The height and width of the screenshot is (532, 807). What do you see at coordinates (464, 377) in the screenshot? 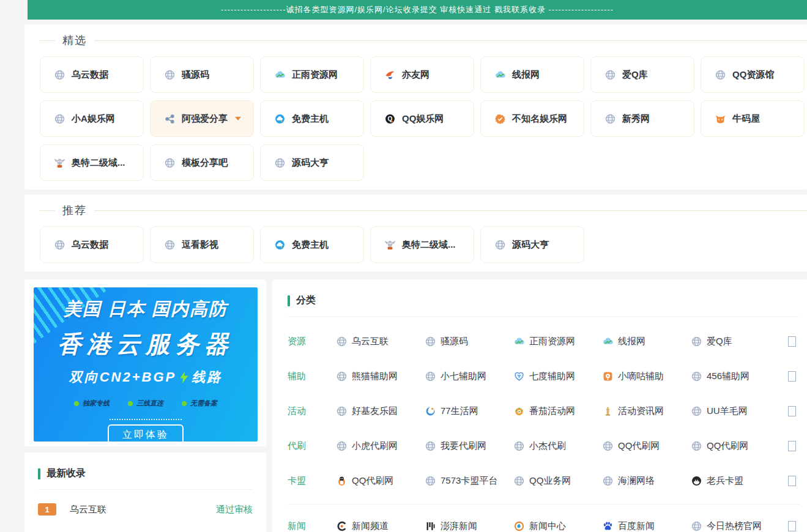
I see `category-site-label: 小七辅助网` at bounding box center [464, 377].